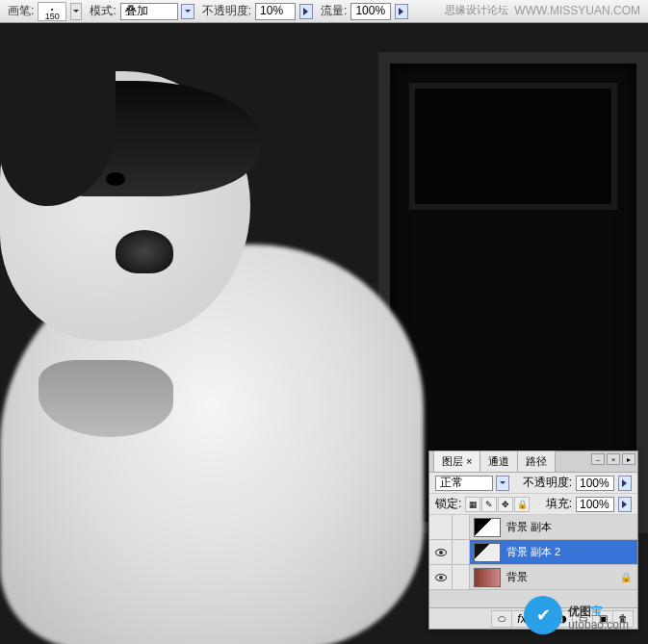 This screenshot has width=648, height=644. Describe the element at coordinates (464, 483) in the screenshot. I see `layer-blend-select: 正常` at that location.